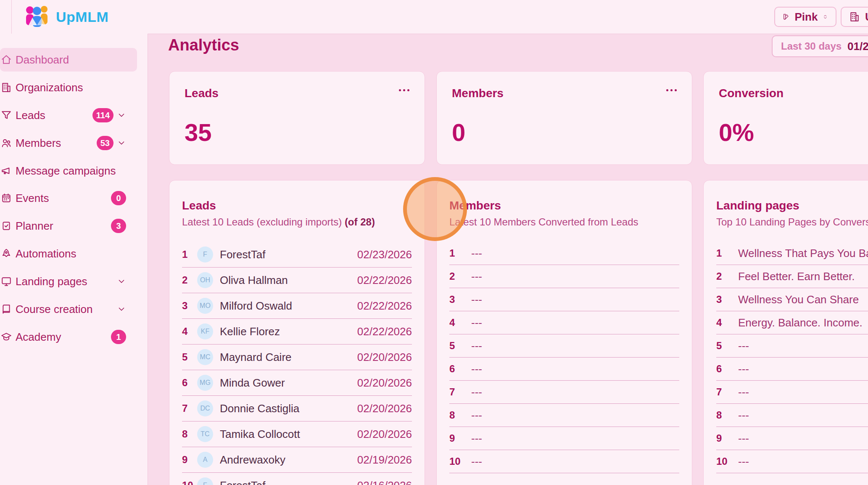  I want to click on avatar: F, so click(205, 481).